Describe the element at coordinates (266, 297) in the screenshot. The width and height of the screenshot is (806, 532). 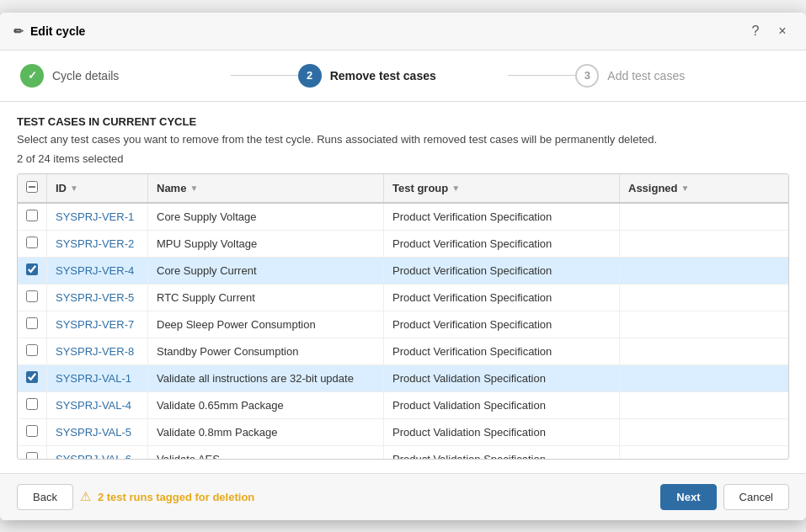
I see `row-name: RTC Supply Current` at that location.